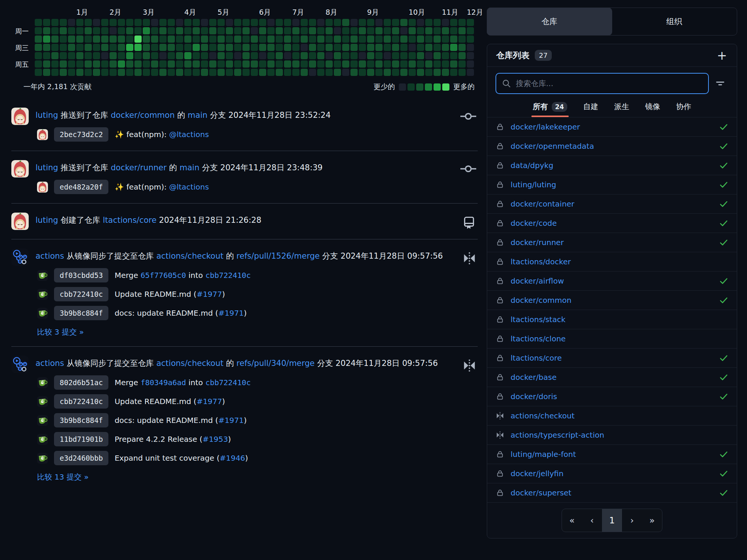 This screenshot has height=560, width=747. I want to click on compare-commits-link: 比较 13 提交 », so click(63, 477).